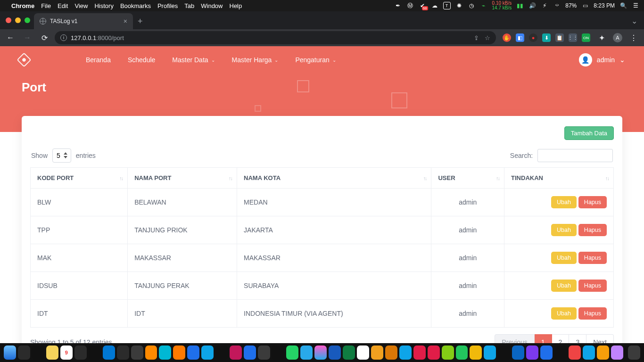 The height and width of the screenshot is (362, 644). I want to click on dock-app3-icon, so click(137, 353).